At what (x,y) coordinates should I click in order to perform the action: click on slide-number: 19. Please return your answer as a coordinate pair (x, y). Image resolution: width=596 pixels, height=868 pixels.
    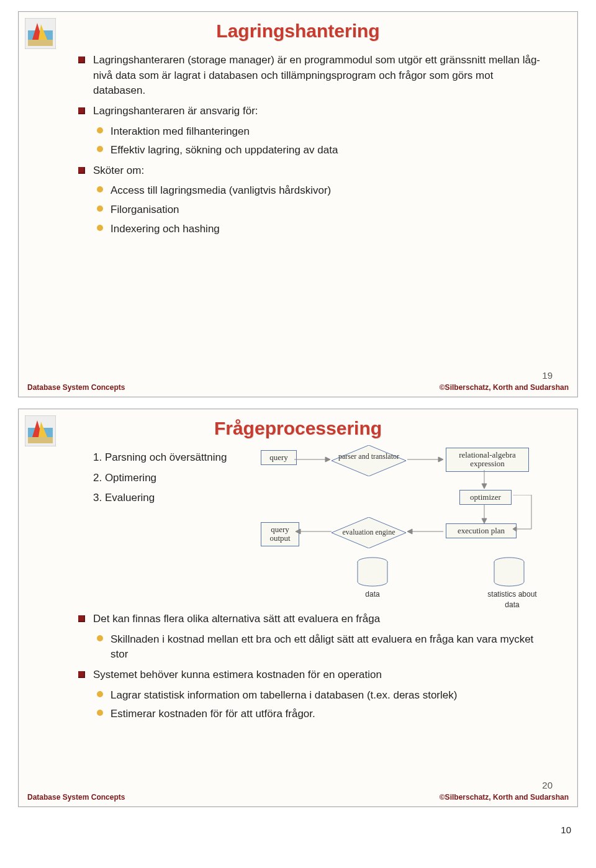
    Looking at the image, I should click on (548, 375).